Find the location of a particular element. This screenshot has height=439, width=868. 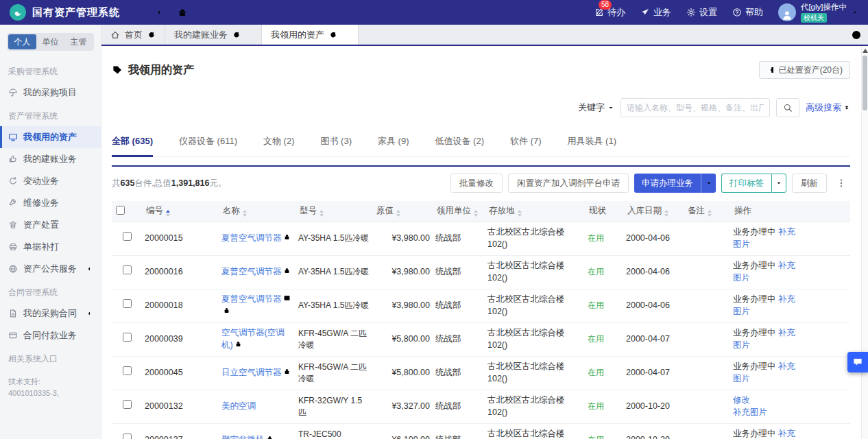

disposed-assets-button: 已处置资产(20台) is located at coordinates (805, 70).